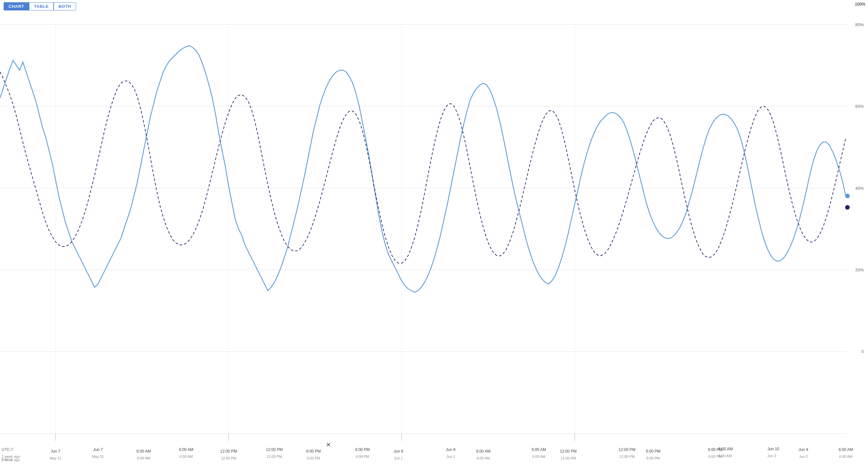  I want to click on tab-both: BOTH, so click(65, 6).